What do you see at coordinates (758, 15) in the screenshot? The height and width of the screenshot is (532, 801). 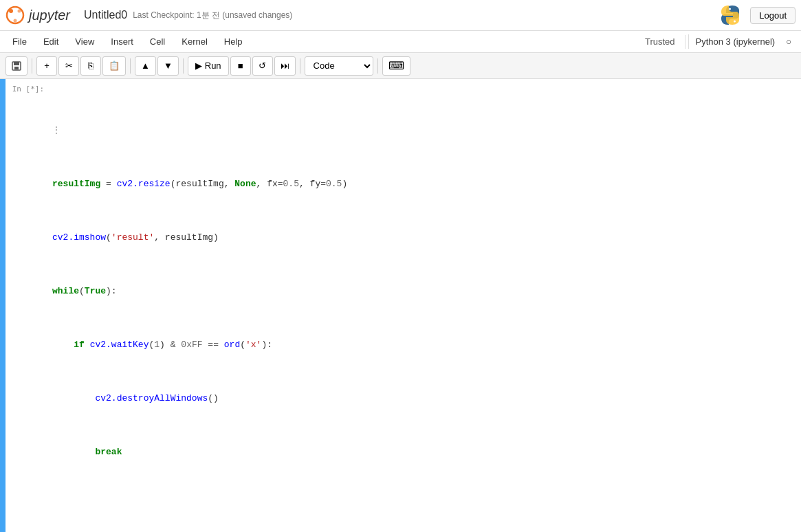 I see `header-right: Logout` at bounding box center [758, 15].